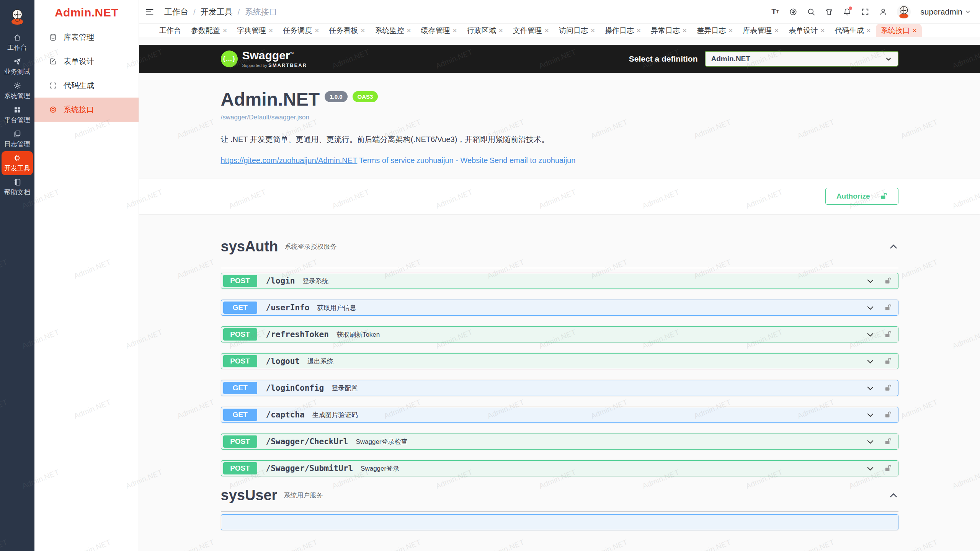  Describe the element at coordinates (17, 67) in the screenshot. I see `rail-item-business-test: 业务测试` at that location.